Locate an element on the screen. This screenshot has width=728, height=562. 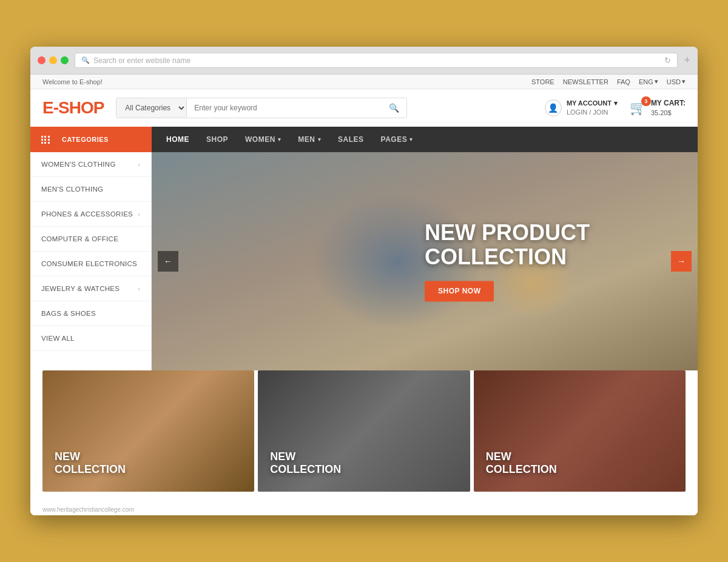
main-navigation: HOME SHOP WOMEN ▾ MEN ▾ SALES PAGES ▾ is located at coordinates (290, 139).